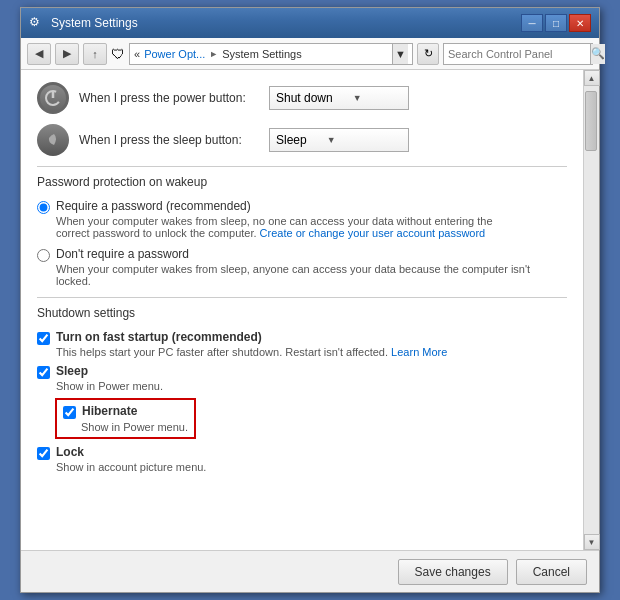 Image resolution: width=620 pixels, height=600 pixels. What do you see at coordinates (53, 140) in the screenshot?
I see `sleep-icon` at bounding box center [53, 140].